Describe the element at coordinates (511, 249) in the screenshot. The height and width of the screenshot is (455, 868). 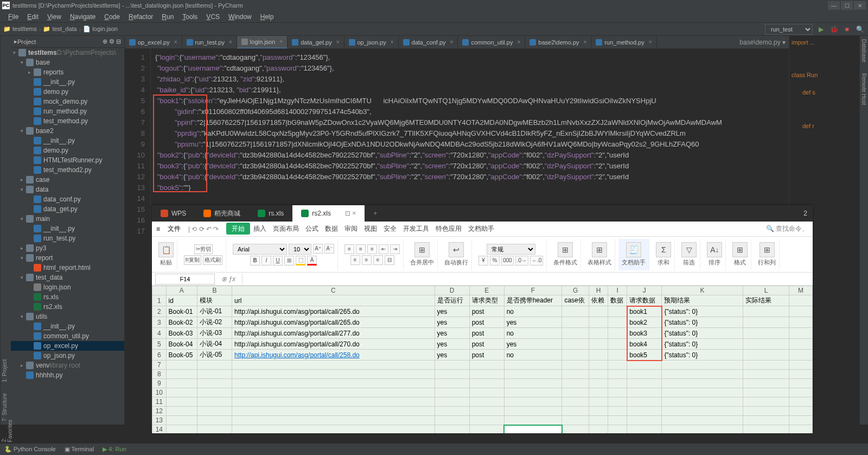
I see `number-format-select: 常规` at that location.